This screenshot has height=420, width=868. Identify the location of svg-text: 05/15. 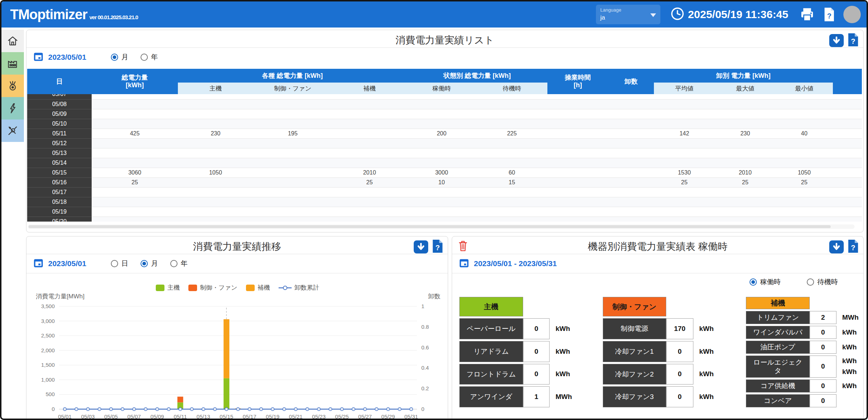
(226, 416).